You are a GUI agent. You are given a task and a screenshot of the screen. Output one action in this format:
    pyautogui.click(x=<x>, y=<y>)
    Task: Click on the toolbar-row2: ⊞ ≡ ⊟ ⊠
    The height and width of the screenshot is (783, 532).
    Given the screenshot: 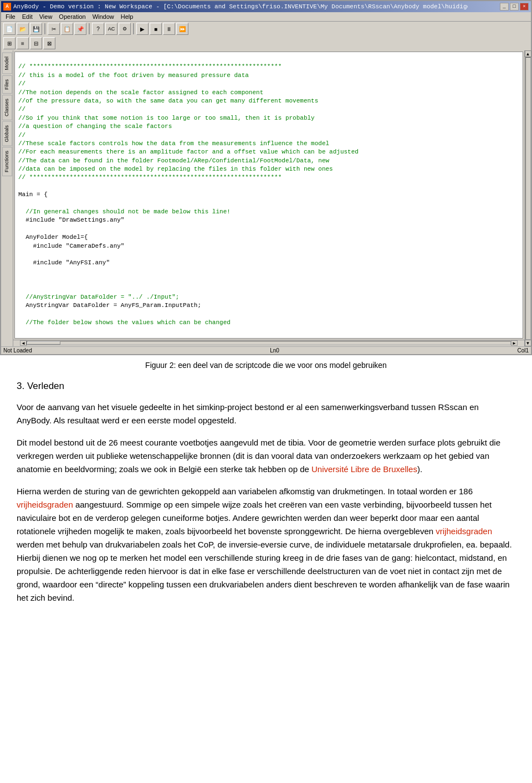 What is the action you would take?
    pyautogui.click(x=266, y=43)
    